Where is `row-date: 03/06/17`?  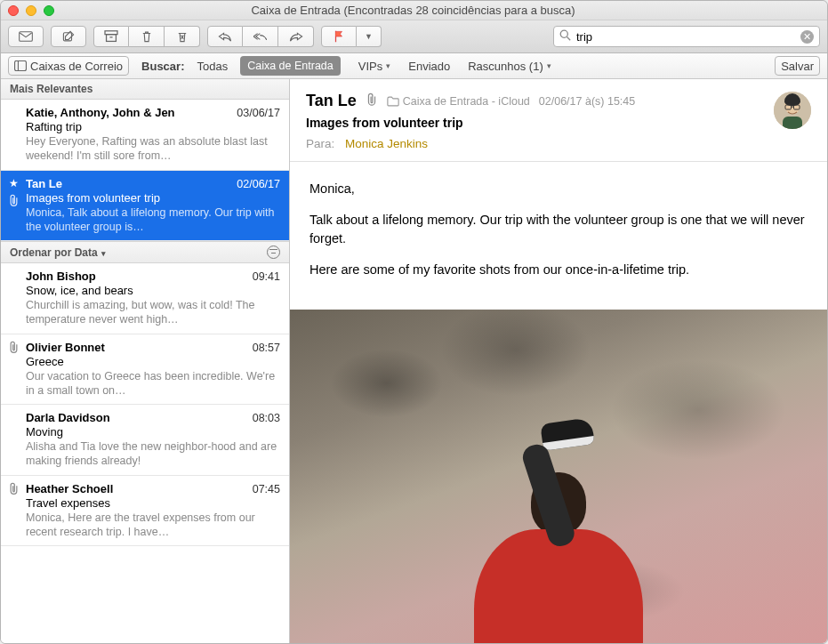 row-date: 03/06/17 is located at coordinates (258, 113).